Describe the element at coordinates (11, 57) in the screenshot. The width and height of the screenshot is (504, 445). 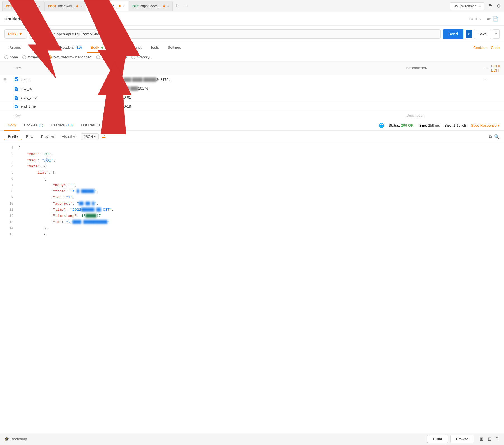
I see `body-type-none: none` at that location.